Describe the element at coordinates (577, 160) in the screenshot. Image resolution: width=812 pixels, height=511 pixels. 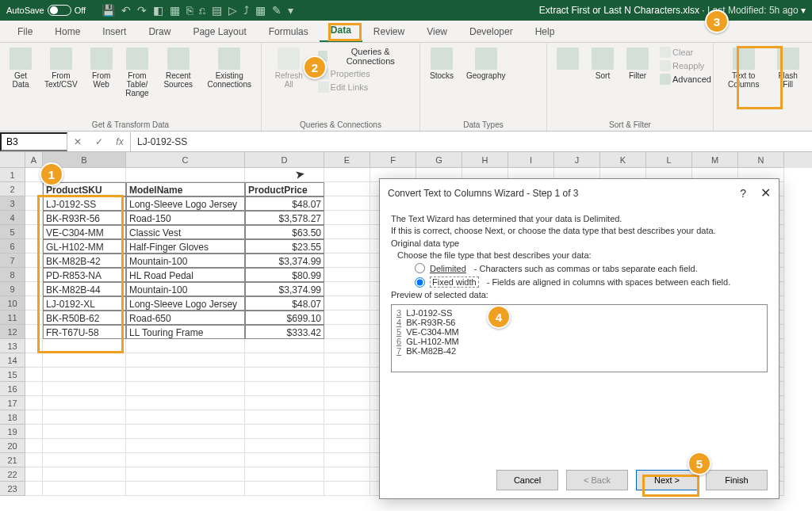
I see `col-header-J: J` at that location.